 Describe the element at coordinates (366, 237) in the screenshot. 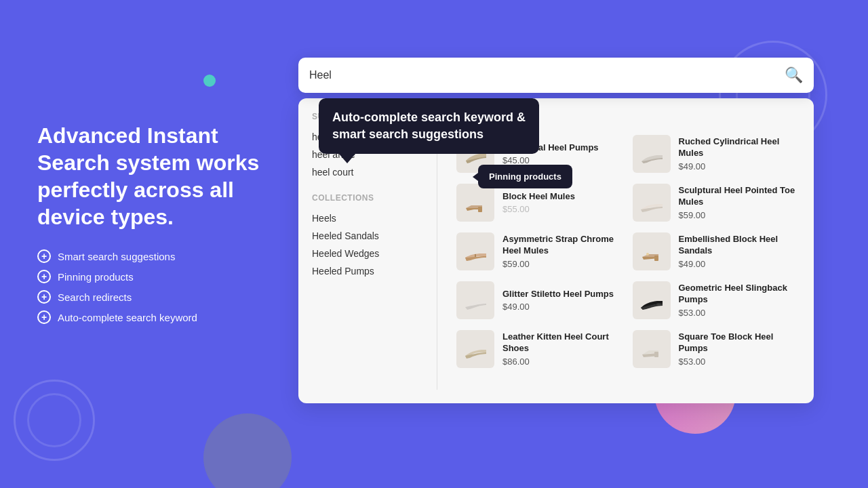

I see `collections-section: Collections Heels Heeled Sandals Heeled …` at that location.